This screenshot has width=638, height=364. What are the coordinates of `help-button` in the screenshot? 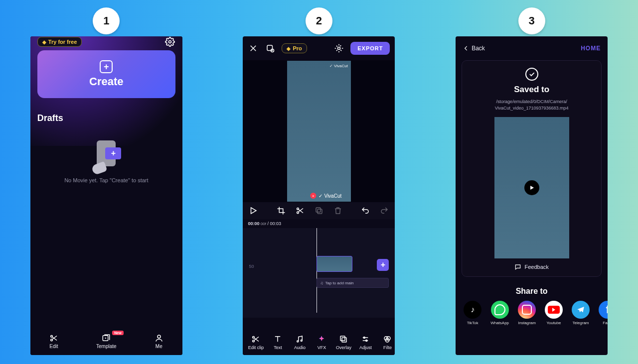 It's located at (270, 48).